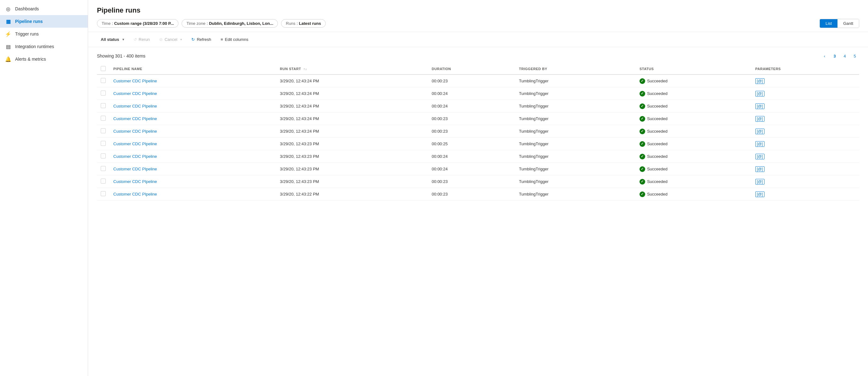  I want to click on sidebar-item-trigger-runs: ⚡ Trigger runs, so click(44, 34).